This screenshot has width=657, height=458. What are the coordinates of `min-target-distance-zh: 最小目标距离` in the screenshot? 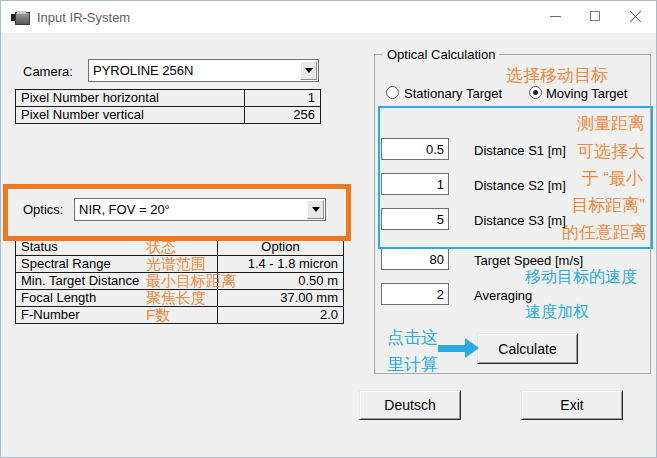 It's located at (191, 281).